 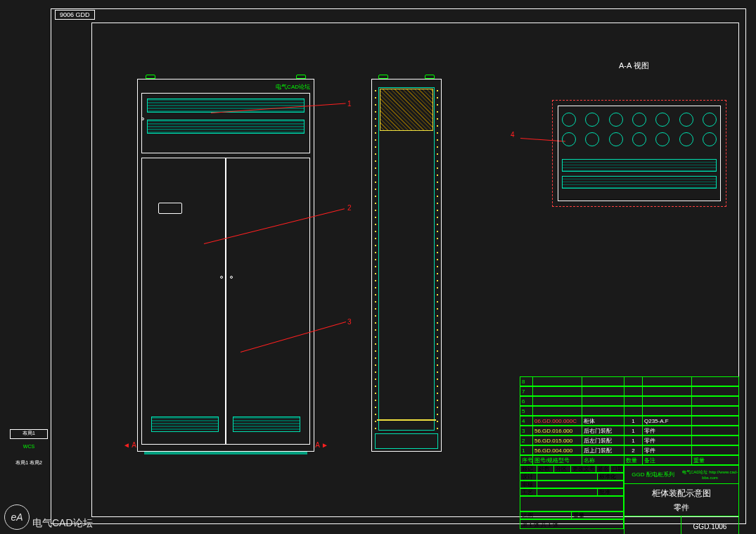 What do you see at coordinates (529, 477) in the screenshot?
I see `tb-cell: 设计` at bounding box center [529, 477].